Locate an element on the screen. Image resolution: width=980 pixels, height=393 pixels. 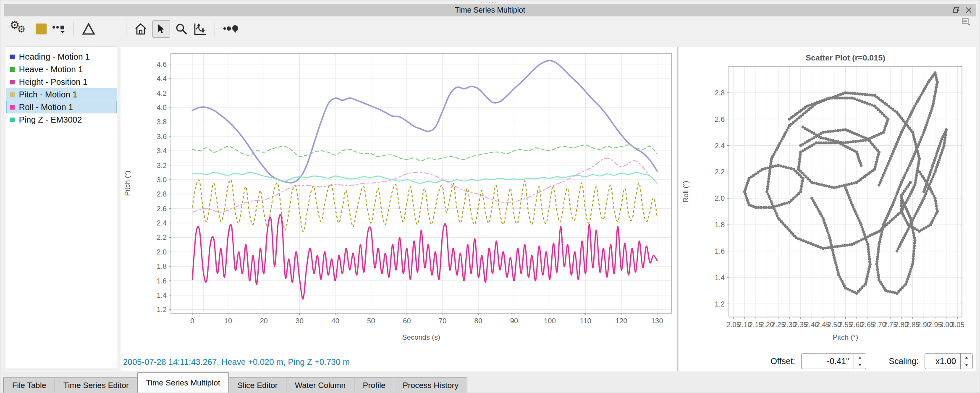
svg-text: 3.05 is located at coordinates (957, 325).